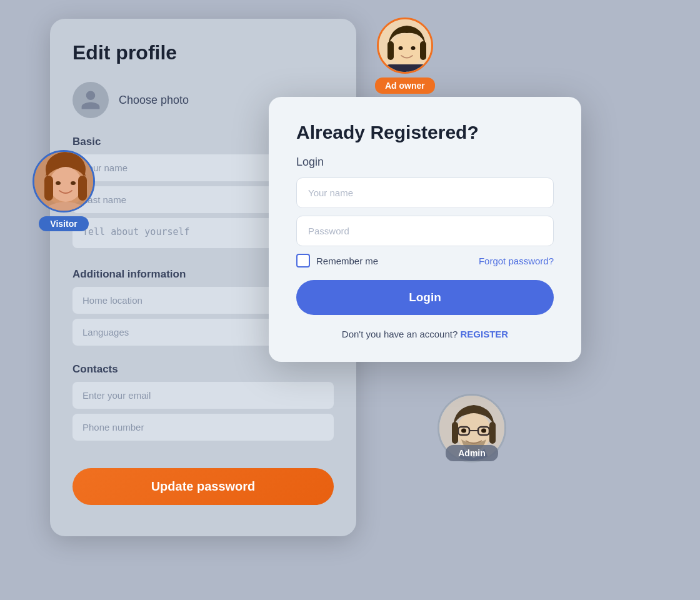 This screenshot has height=600, width=700. I want to click on visitor-label: Visitor, so click(64, 224).